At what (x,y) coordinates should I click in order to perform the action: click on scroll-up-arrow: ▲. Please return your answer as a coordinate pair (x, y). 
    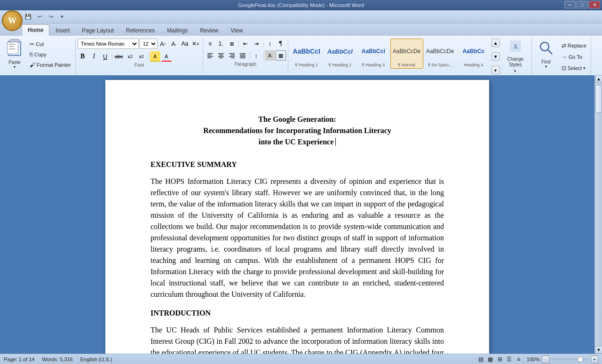
    Looking at the image, I should click on (598, 79).